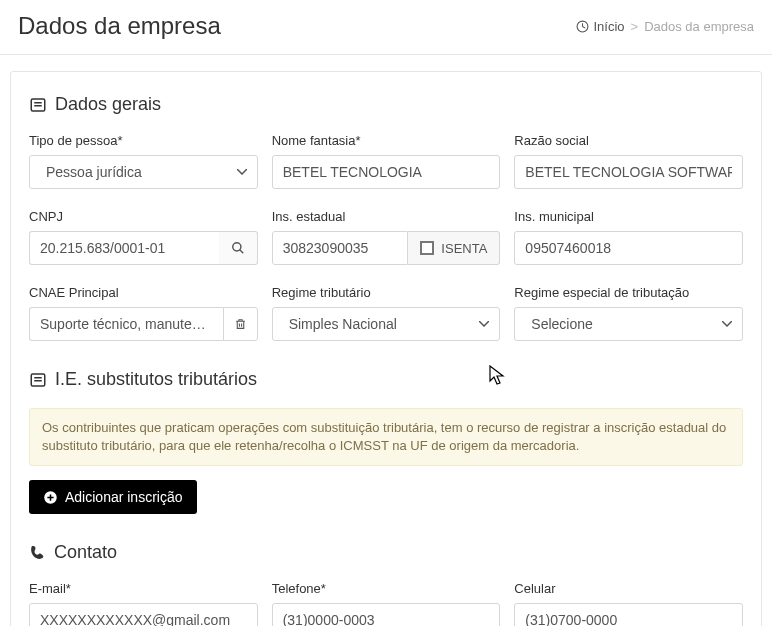 The width and height of the screenshot is (772, 626). Describe the element at coordinates (113, 497) in the screenshot. I see `add-inscricao-button: Adicionar inscrição` at that location.